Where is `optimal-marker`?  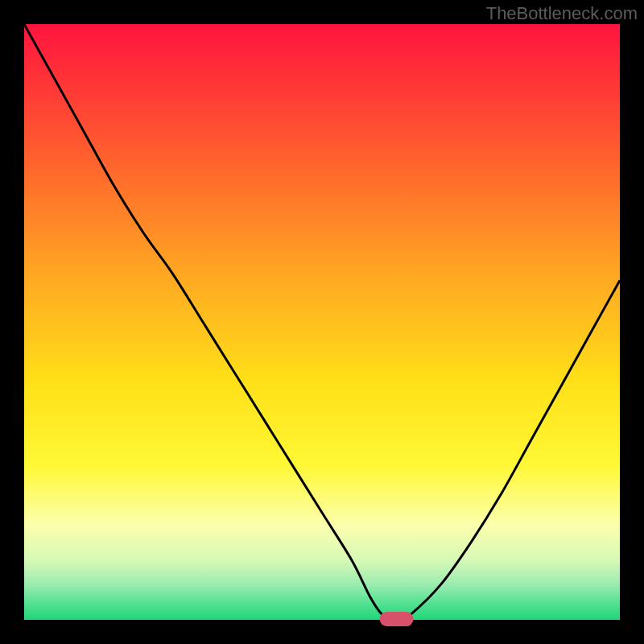
optimal-marker is located at coordinates (397, 619).